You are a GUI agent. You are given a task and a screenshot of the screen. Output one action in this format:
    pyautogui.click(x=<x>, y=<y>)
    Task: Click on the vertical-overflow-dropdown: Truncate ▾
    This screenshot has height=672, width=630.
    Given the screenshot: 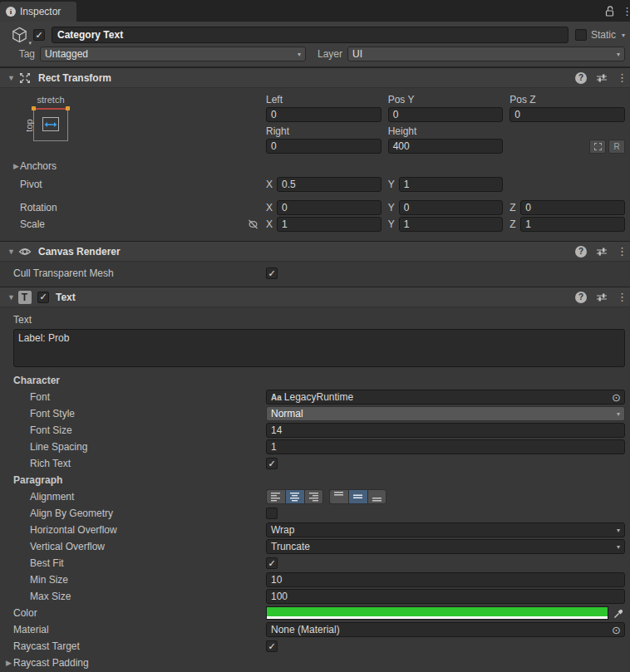 What is the action you would take?
    pyautogui.click(x=445, y=547)
    